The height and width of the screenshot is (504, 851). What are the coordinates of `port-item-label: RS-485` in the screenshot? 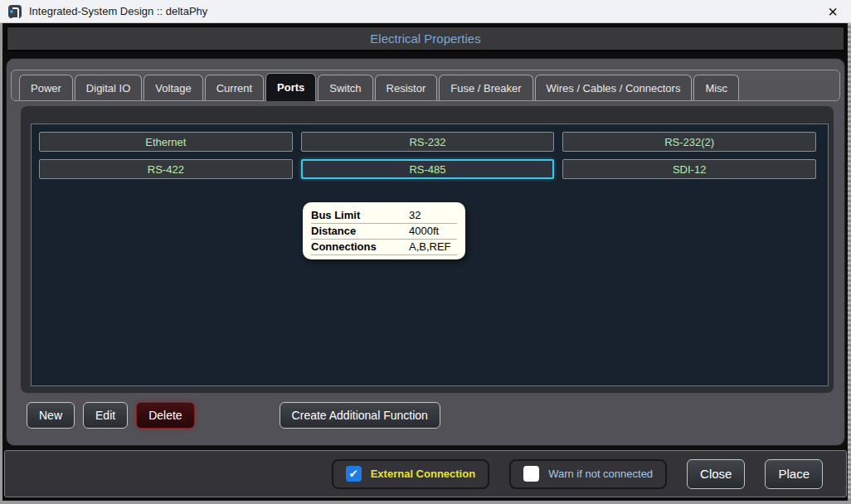 It's located at (427, 169).